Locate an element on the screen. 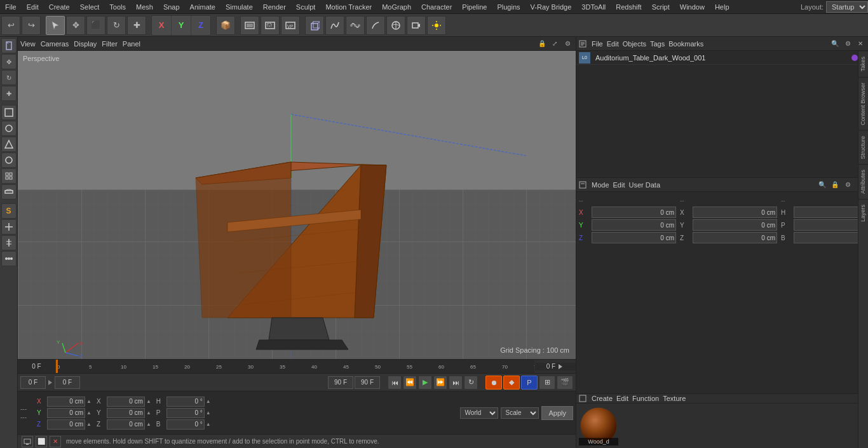  object-tool: 📦 is located at coordinates (226, 25).